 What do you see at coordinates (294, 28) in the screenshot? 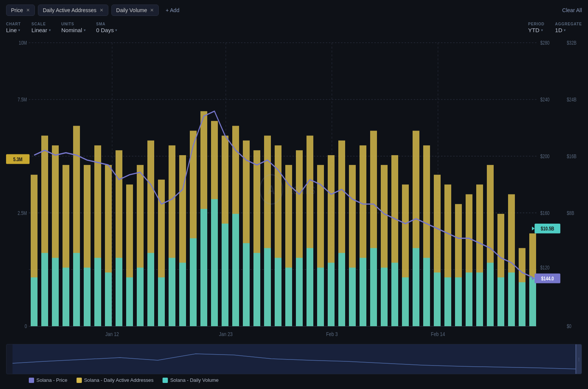
I see `controls-bar: CHART Line ▾ SCALE Linear ▾ UNITS Nomina…` at bounding box center [294, 28].